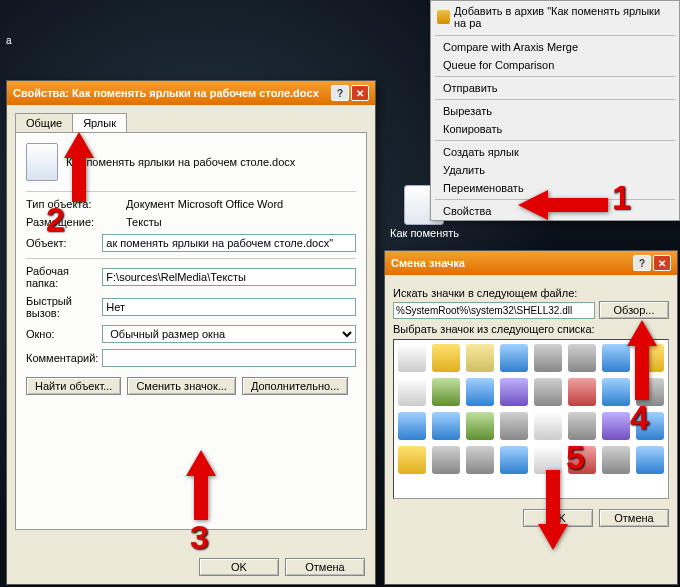 This screenshot has height=587, width=680. What do you see at coordinates (241, 222) in the screenshot?
I see `location-value: Тексты` at bounding box center [241, 222].